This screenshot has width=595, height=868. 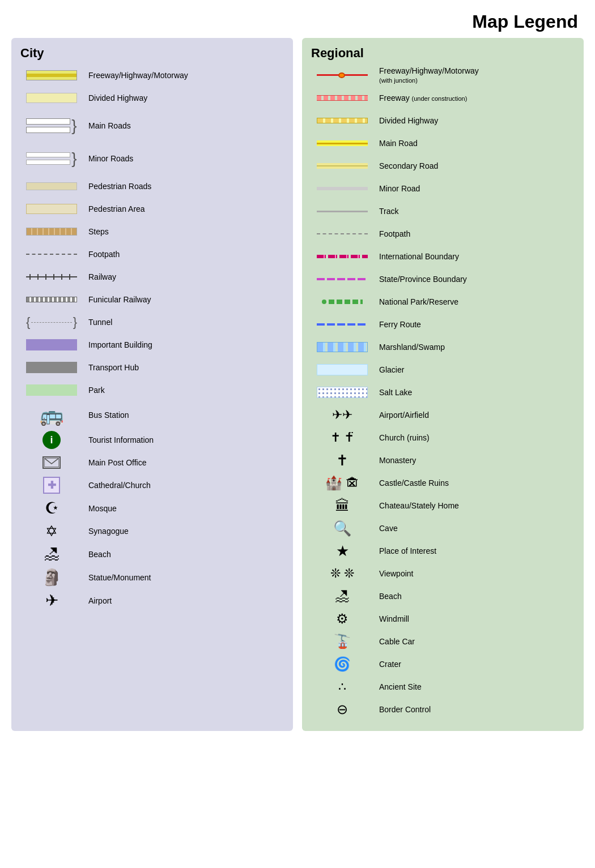 What do you see at coordinates (342, 234) in the screenshot?
I see `reg-footpath-symbol` at bounding box center [342, 234].